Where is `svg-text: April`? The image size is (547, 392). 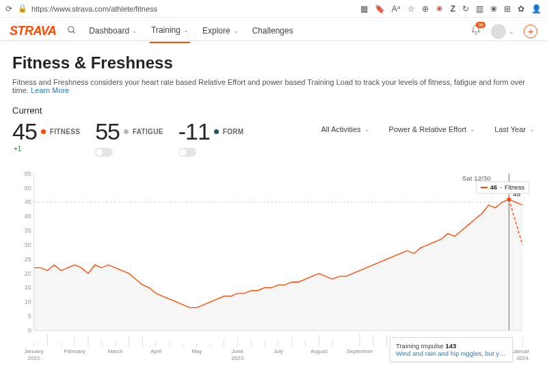
svg-text: April is located at coordinates (156, 352).